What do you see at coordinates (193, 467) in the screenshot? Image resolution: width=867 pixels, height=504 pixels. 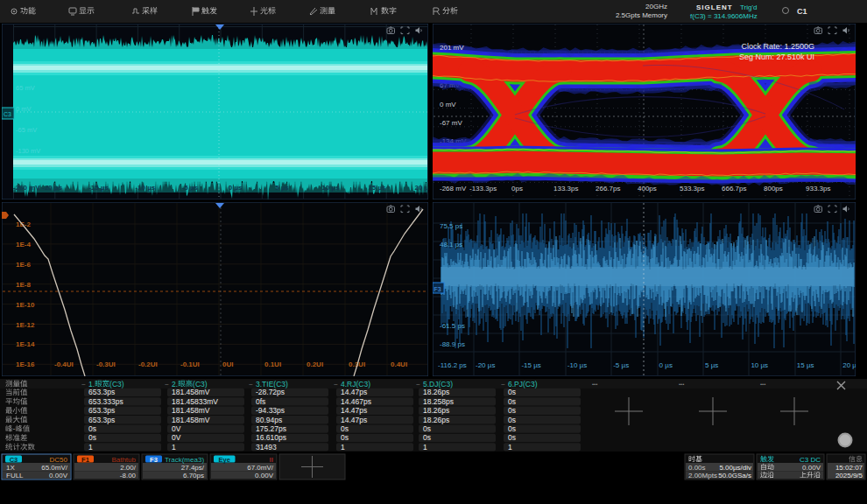 I see `svg-text: 27.4ps/` at bounding box center [193, 467].